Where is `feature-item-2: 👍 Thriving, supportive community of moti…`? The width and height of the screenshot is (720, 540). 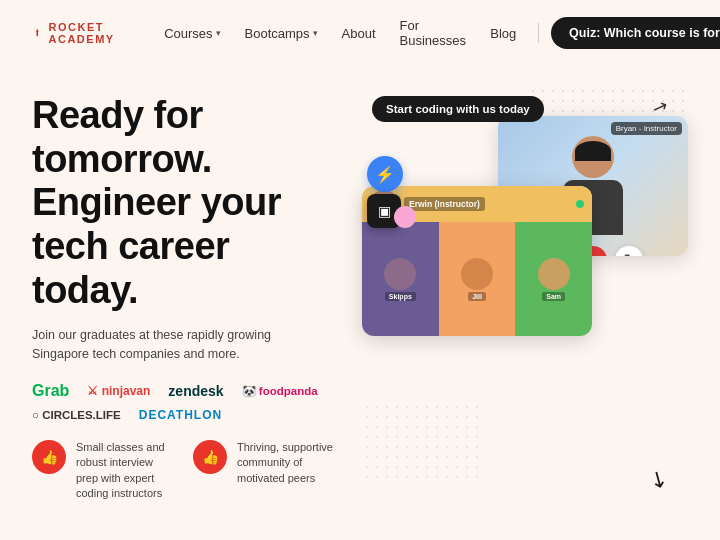
feature-item-2: 👍 Thriving, supportive community of moti… is located at coordinates (266, 471).